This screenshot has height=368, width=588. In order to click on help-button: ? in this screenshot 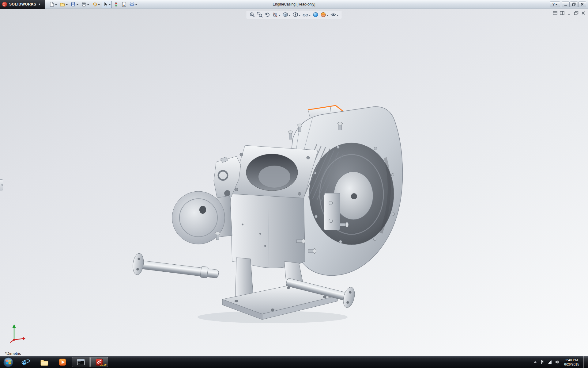, I will do `click(555, 4)`.